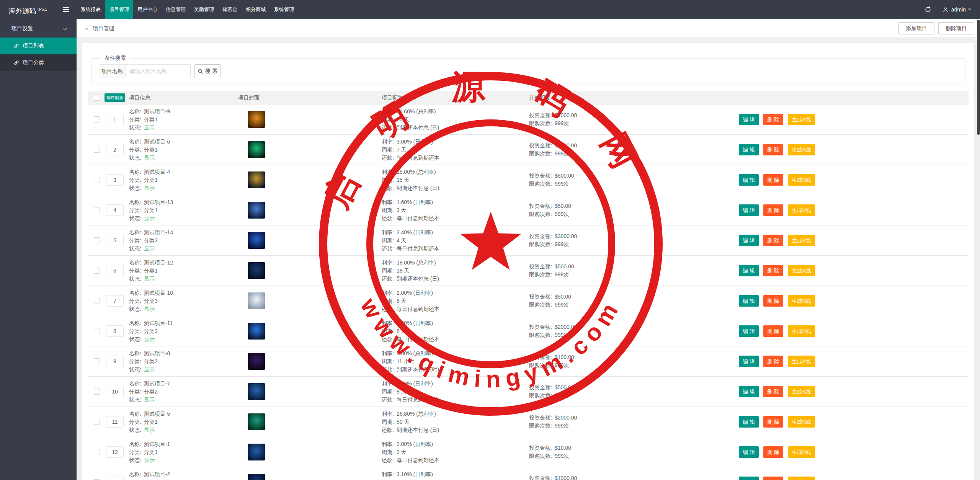 The height and width of the screenshot is (480, 980). I want to click on refresh-icon, so click(928, 10).